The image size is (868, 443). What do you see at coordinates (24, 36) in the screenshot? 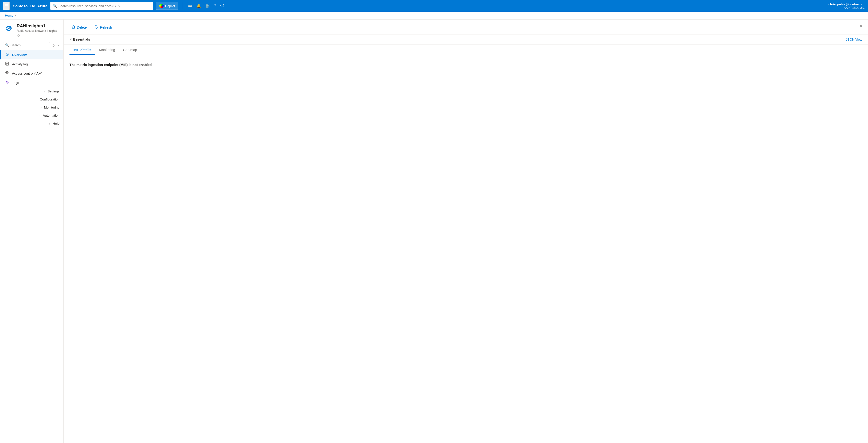
I see `more-options-icon: ···` at bounding box center [24, 36].